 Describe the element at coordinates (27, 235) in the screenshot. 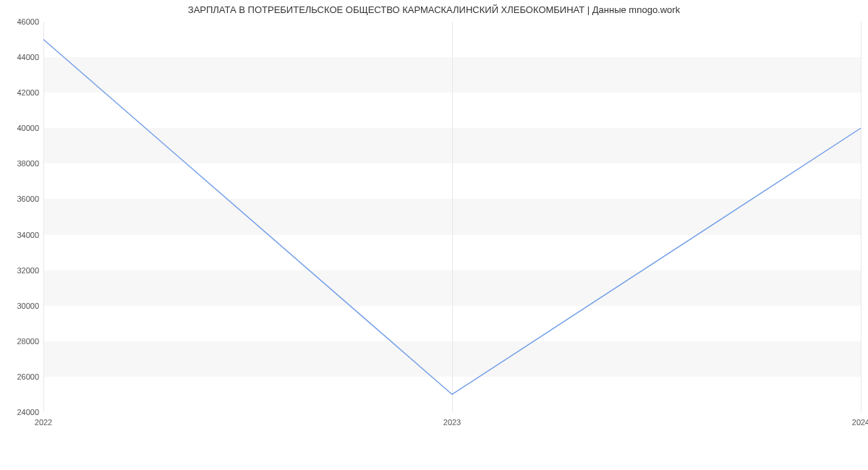

I see `y-tick-label: 34000` at that location.